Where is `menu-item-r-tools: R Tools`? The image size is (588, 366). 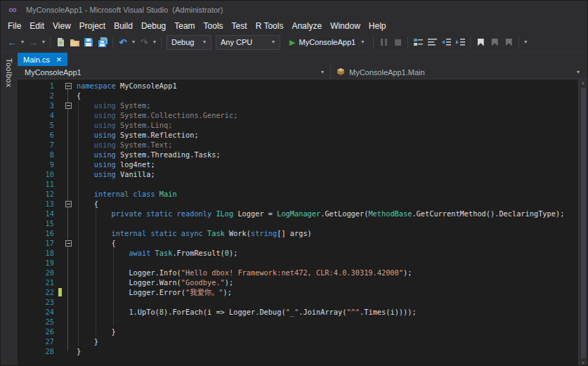 menu-item-r-tools: R Tools is located at coordinates (270, 26).